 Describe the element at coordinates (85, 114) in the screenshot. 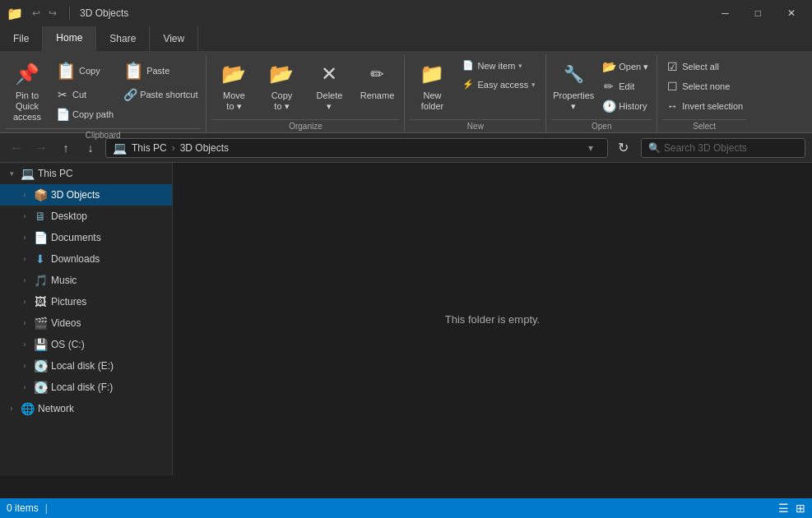

I see `copy-path-button: 📄 Copy path` at that location.